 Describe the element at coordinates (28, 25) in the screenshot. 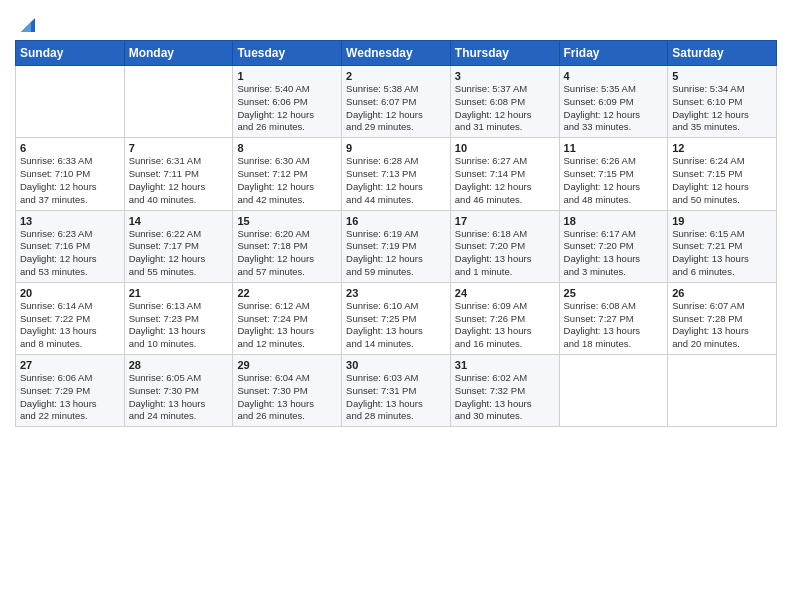

I see `logo-icon` at that location.